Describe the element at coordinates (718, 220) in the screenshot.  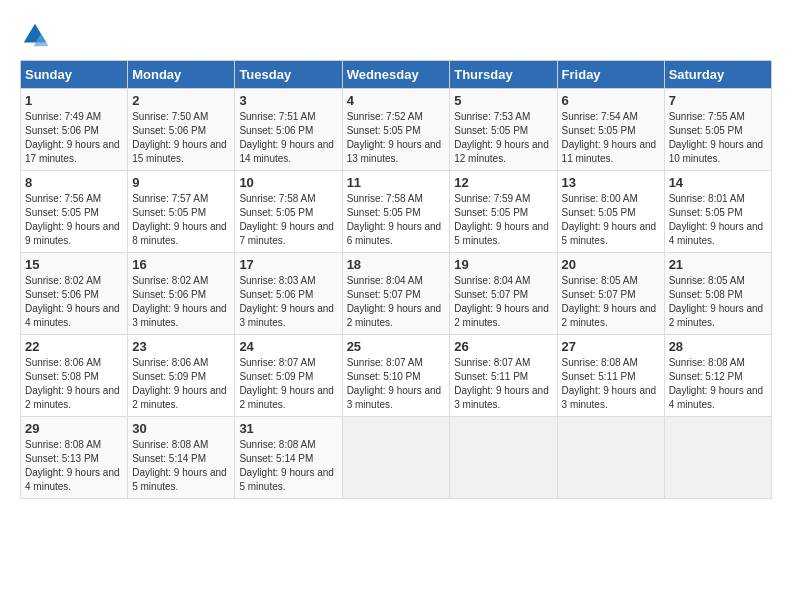
I see `day-info: Sunrise: 8:01 AM Sunset: 5:05 PM Dayligh…` at that location.